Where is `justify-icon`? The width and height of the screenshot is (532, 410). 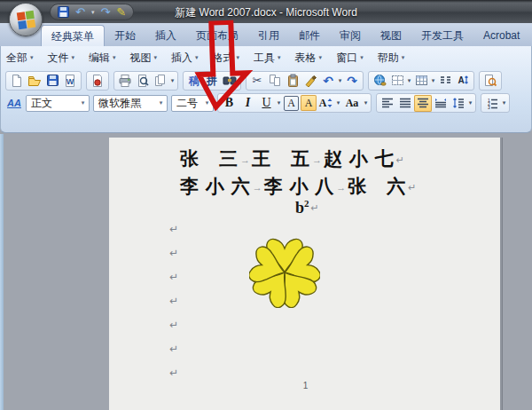
justify-icon is located at coordinates (405, 103).